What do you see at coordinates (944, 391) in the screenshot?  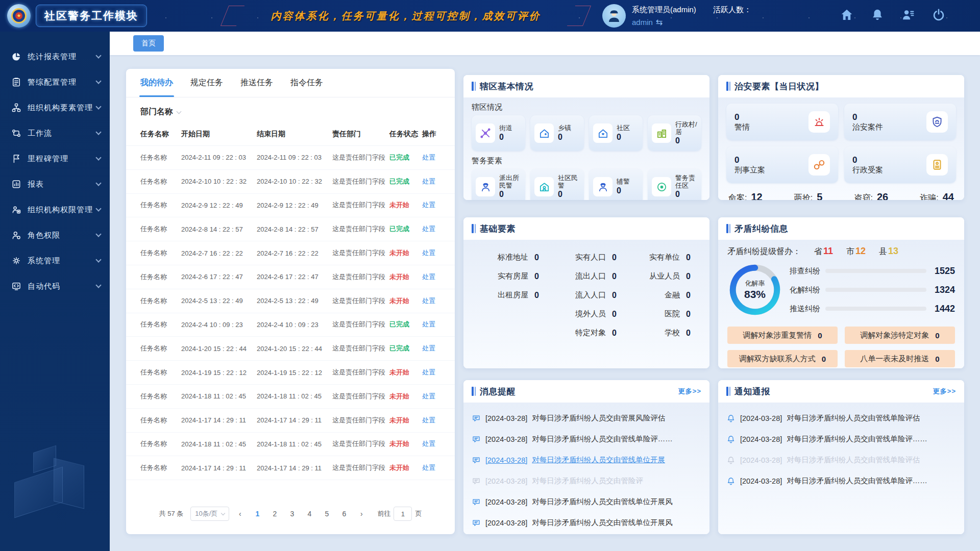 I see `notice-more-link: 更多>>` at bounding box center [944, 391].